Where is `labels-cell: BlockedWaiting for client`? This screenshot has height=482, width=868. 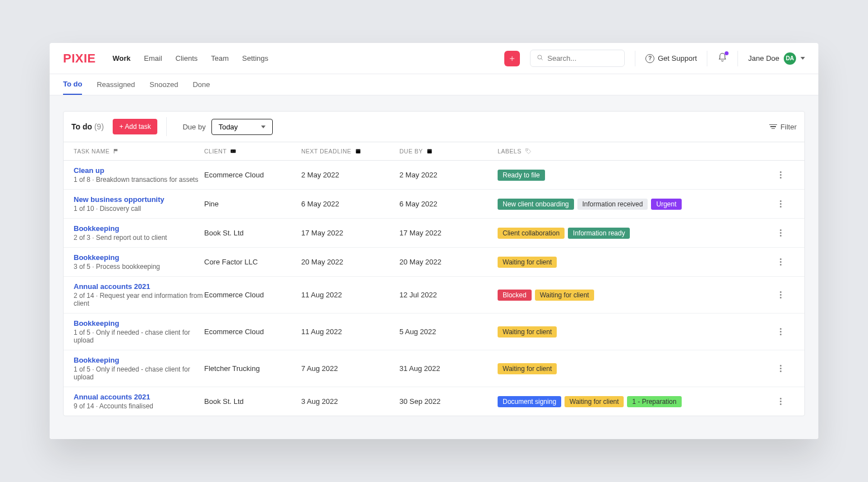
labels-cell: BlockedWaiting for client is located at coordinates (632, 295).